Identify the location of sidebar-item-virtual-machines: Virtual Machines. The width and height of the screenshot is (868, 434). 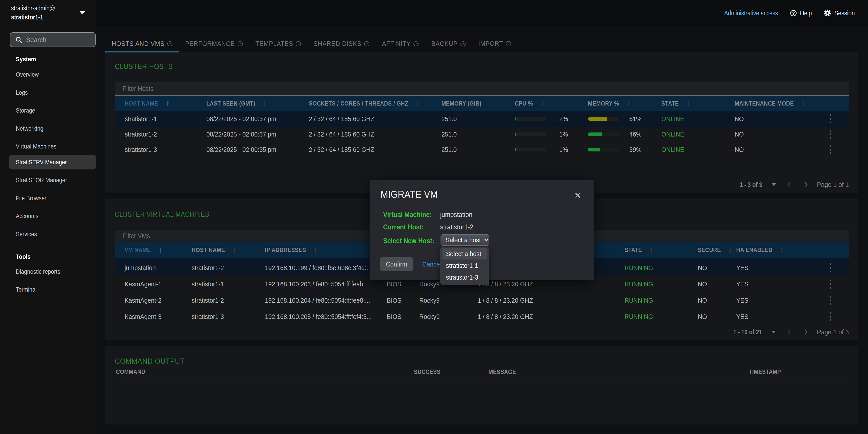
(48, 146).